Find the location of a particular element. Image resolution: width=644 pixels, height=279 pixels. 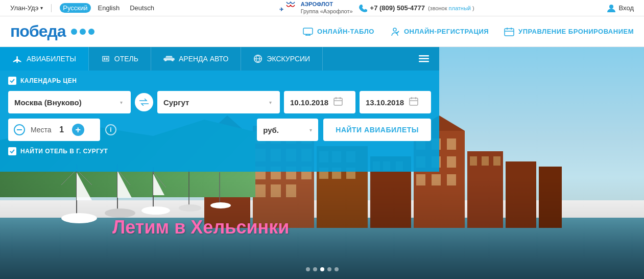

header: победа ОНЛАЙН-ТАБЛО ОНЛАЙН-РЕГИСТР is located at coordinates (322, 32).